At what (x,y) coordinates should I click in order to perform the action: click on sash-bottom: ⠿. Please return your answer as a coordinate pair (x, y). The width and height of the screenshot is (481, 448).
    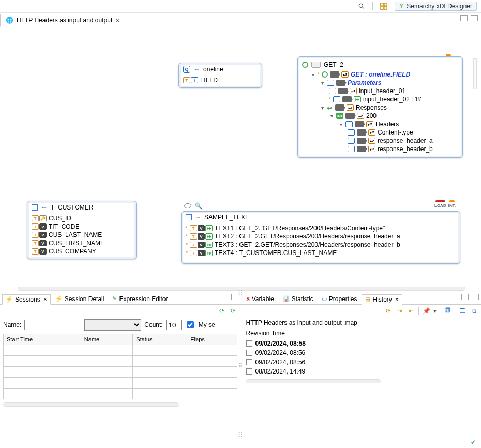
    Looking at the image, I should click on (241, 435).